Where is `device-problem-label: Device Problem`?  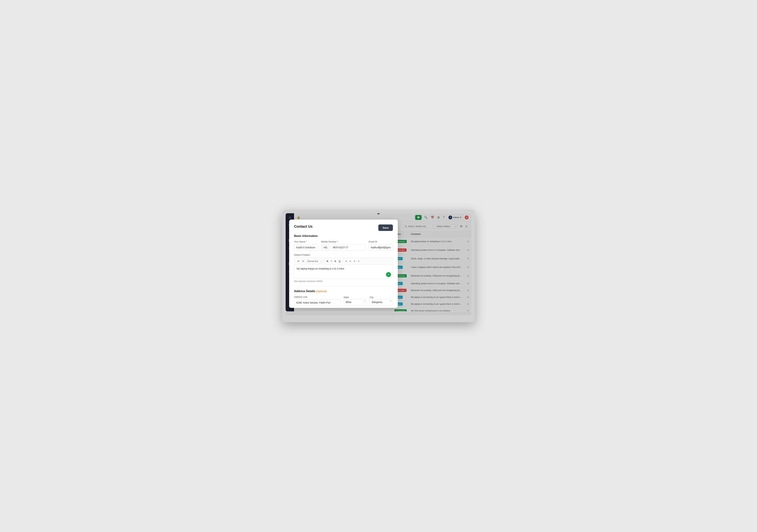
device-problem-label: Device Problem is located at coordinates (344, 255).